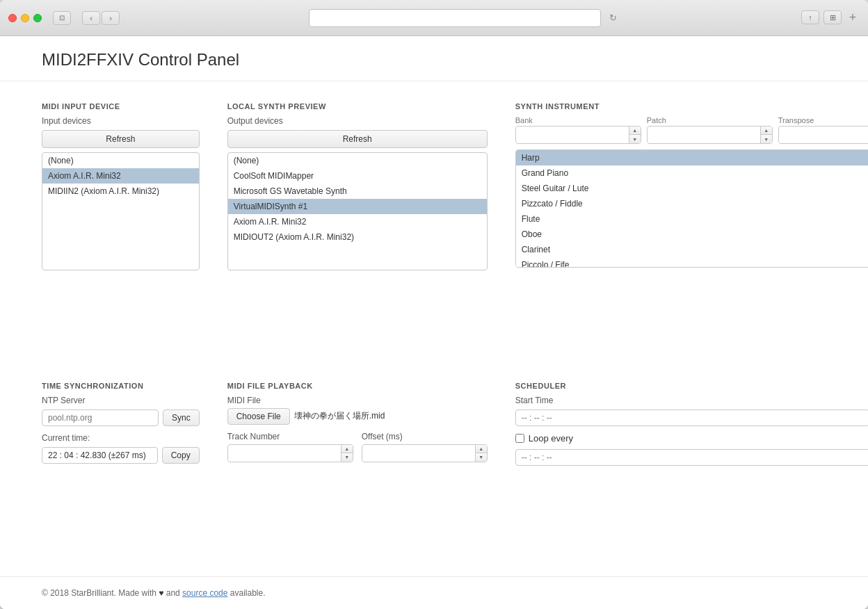 This screenshot has width=868, height=609. Describe the element at coordinates (455, 18) in the screenshot. I see `address-bar` at that location.